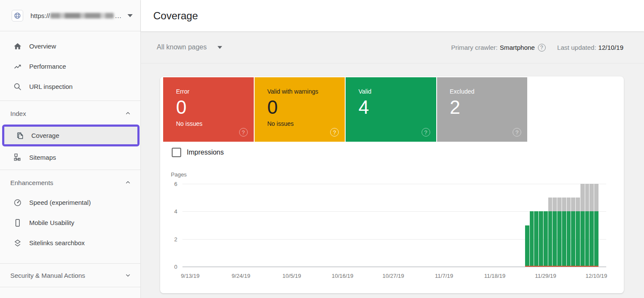  I want to click on card-count: 4, so click(398, 107).